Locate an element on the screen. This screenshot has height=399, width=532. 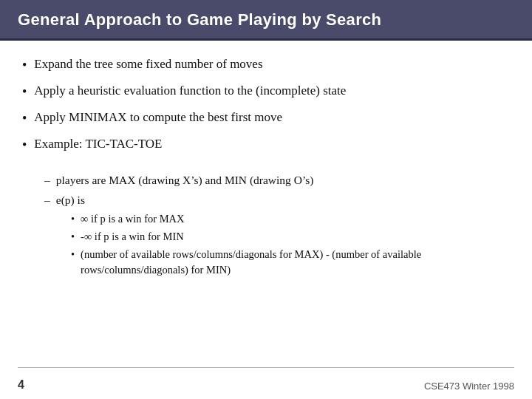
list-item: • -∞ if p is a win for MIN is located at coordinates (290, 236).